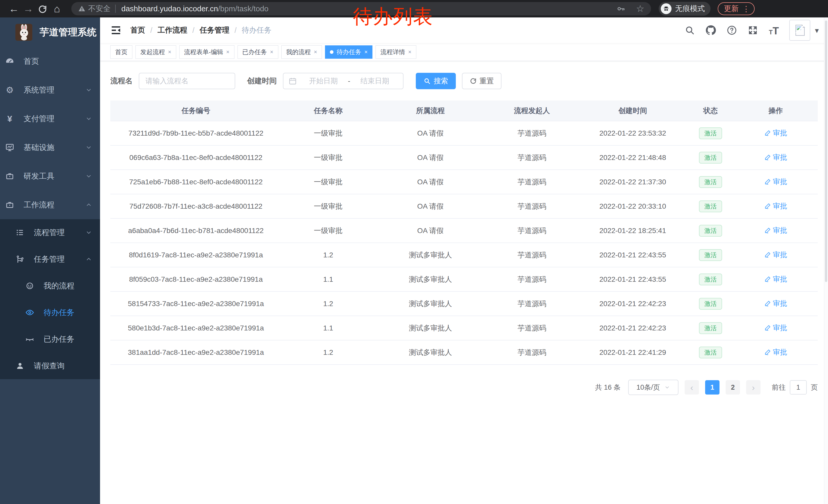 The width and height of the screenshot is (828, 504). I want to click on tab-todo-tasks: 待办任务×, so click(349, 52).